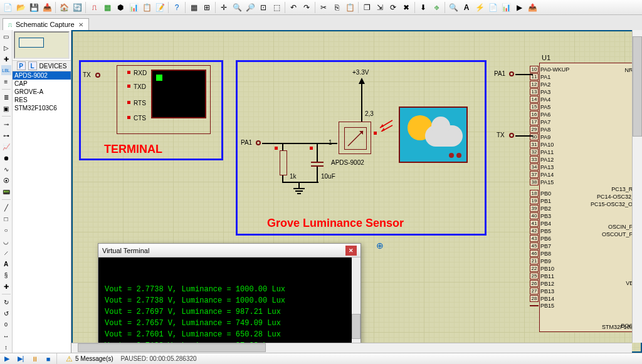  Describe the element at coordinates (258, 143) in the screenshot. I see `pa1-terminal` at that location.